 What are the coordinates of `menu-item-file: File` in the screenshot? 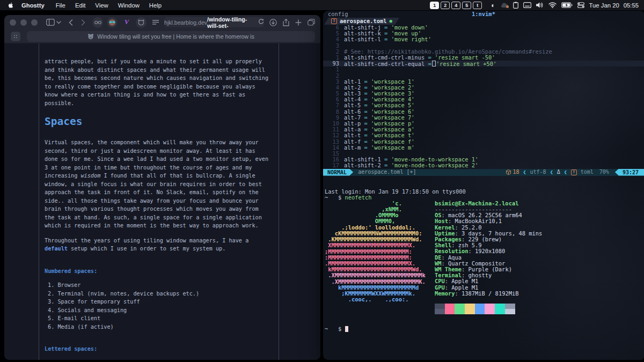 It's located at (61, 5).